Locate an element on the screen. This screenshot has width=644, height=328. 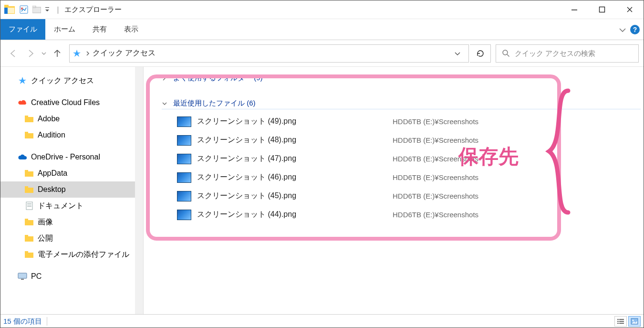
qat-dropdown-icon is located at coordinates (47, 10).